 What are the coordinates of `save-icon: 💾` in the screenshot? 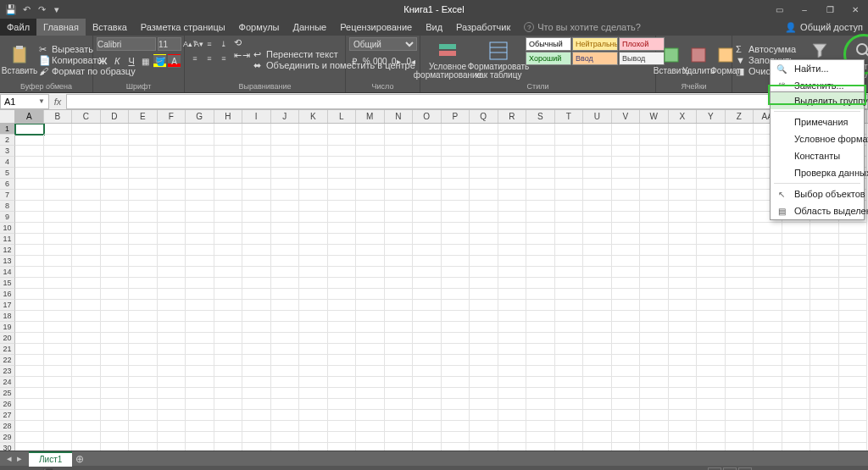 It's located at (11, 9).